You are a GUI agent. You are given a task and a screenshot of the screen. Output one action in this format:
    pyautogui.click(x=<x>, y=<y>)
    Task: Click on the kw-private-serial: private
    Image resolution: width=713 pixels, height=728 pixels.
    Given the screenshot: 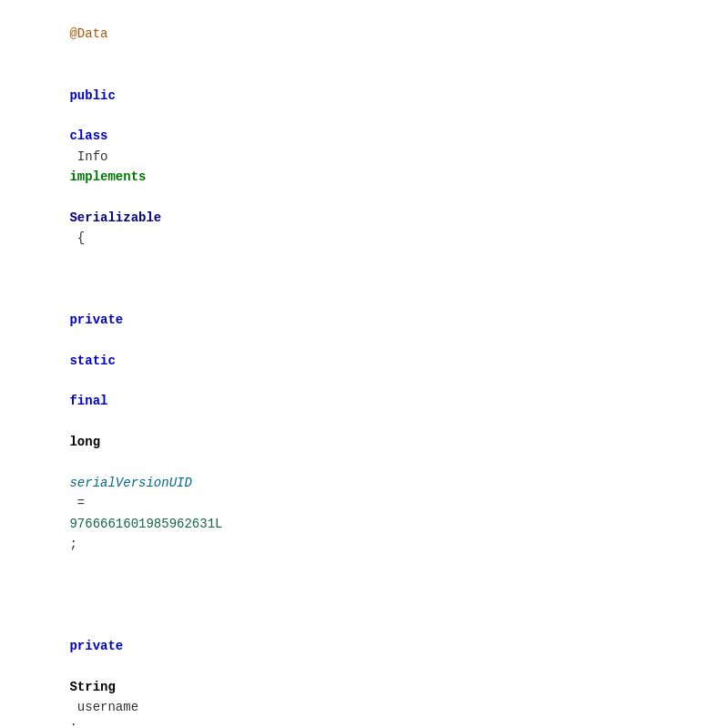 What is the action you would take?
    pyautogui.click(x=97, y=320)
    